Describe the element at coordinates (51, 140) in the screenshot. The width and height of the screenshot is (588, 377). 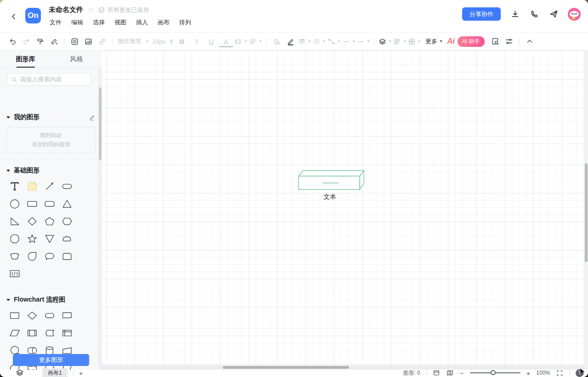
I see `my-shapes-dropzone: 拖到此处 添加到我的图形` at that location.